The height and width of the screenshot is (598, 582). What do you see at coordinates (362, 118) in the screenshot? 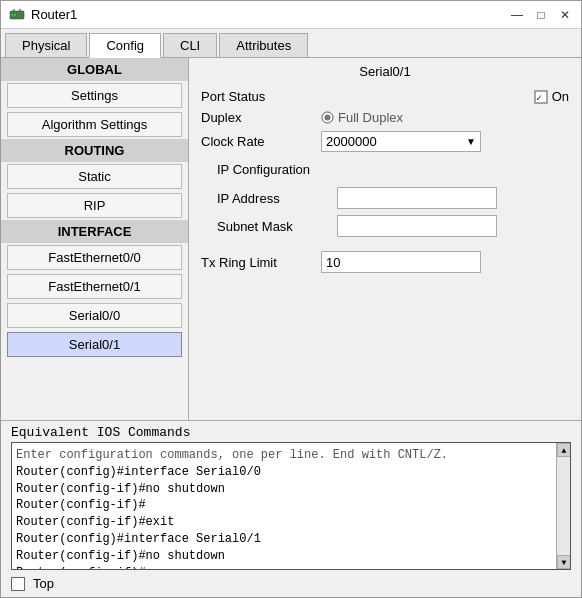
I see `duplex-radio-area: Full Duplex` at bounding box center [362, 118].